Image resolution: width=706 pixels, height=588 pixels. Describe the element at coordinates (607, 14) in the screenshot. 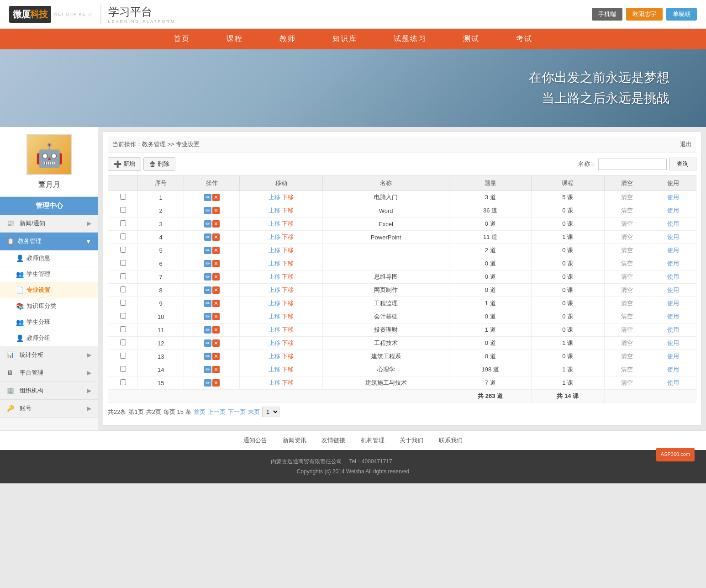

I see `mobile-button: 手机端` at that location.